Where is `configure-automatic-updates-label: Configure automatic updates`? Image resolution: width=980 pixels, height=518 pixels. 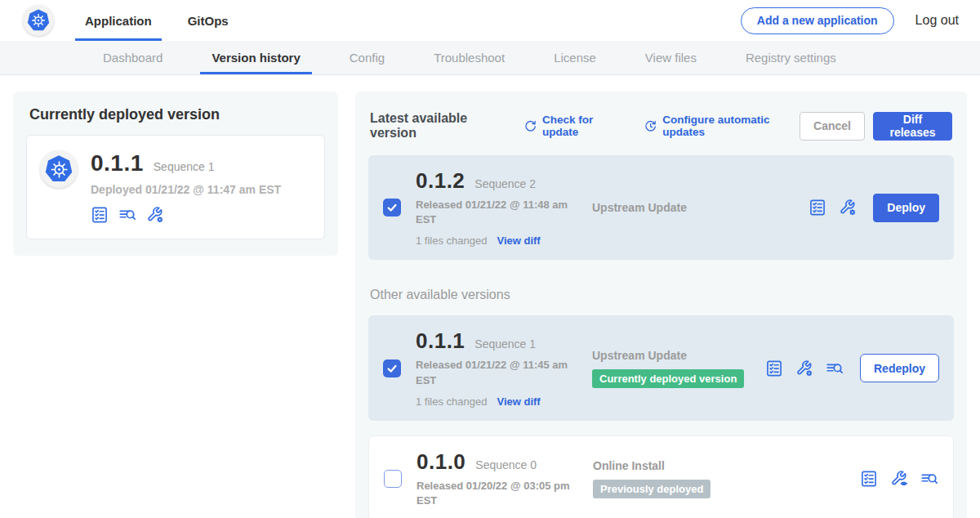 configure-automatic-updates-label: Configure automatic updates is located at coordinates (731, 126).